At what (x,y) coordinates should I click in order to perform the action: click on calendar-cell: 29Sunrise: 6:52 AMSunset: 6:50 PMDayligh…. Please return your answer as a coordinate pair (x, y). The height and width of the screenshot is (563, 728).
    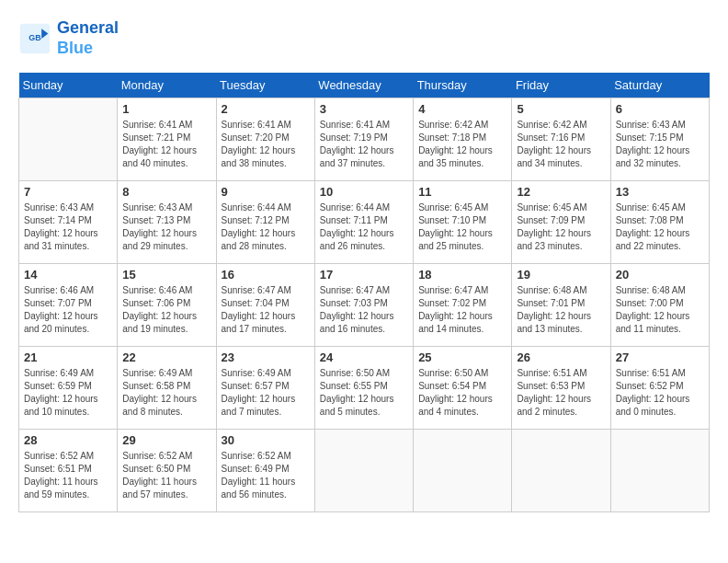
    Looking at the image, I should click on (167, 471).